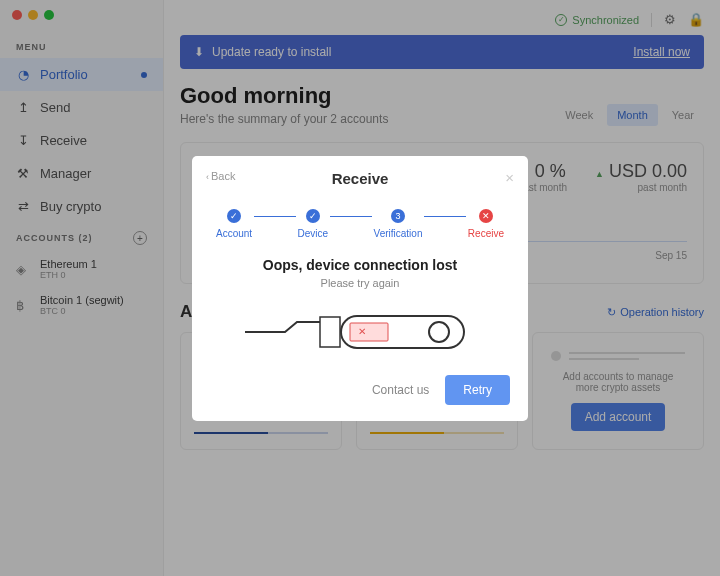 The height and width of the screenshot is (576, 720). Describe the element at coordinates (234, 224) in the screenshot. I see `step-account: ✓Account` at that location.